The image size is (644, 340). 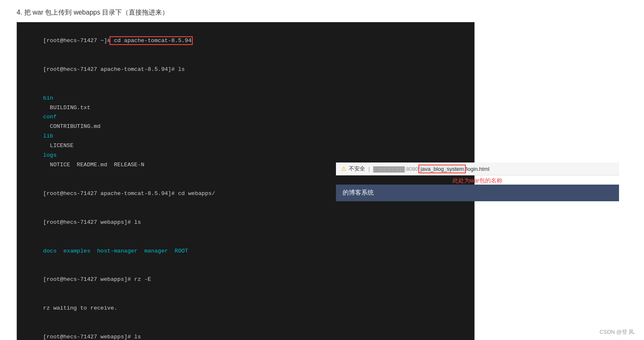 I want to click on csdn-watermark: CSDN @登 凤., so click(x=618, y=332).